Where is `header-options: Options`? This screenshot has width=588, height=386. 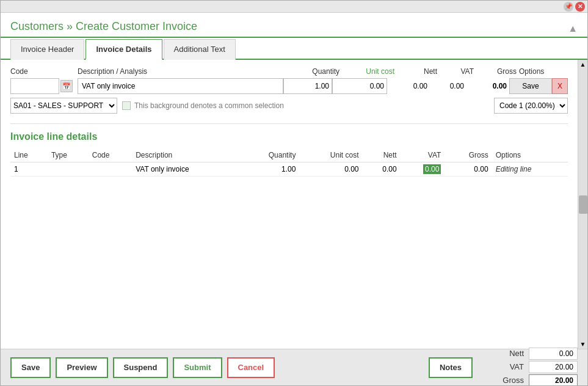
header-options: Options is located at coordinates (543, 71).